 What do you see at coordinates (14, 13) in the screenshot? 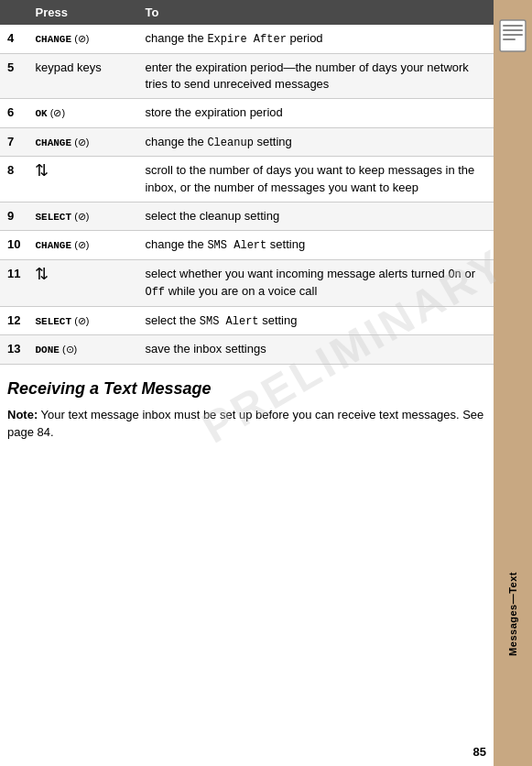
I see `col-num-header` at bounding box center [14, 13].